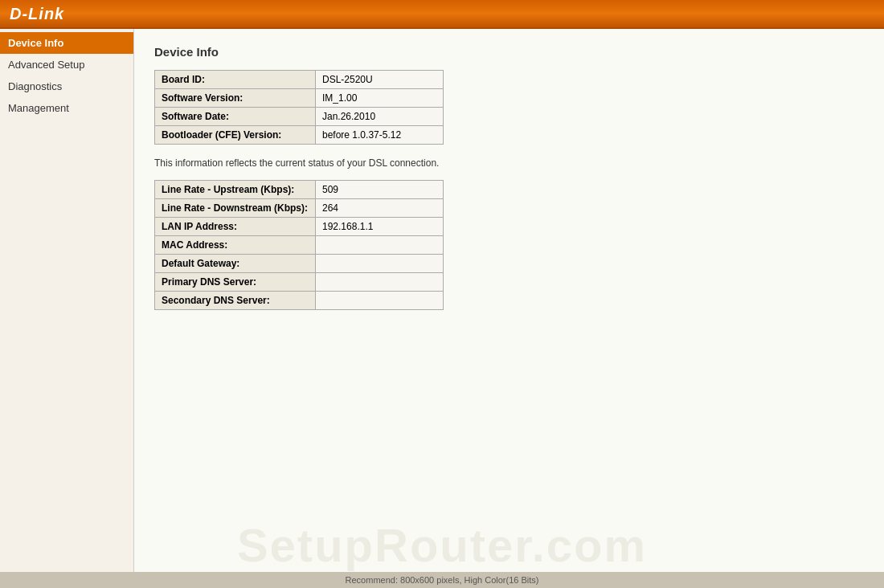 The width and height of the screenshot is (884, 588). What do you see at coordinates (442, 580) in the screenshot?
I see `footer-text: Recommend: 800x600 pixels, High Color(16…` at bounding box center [442, 580].